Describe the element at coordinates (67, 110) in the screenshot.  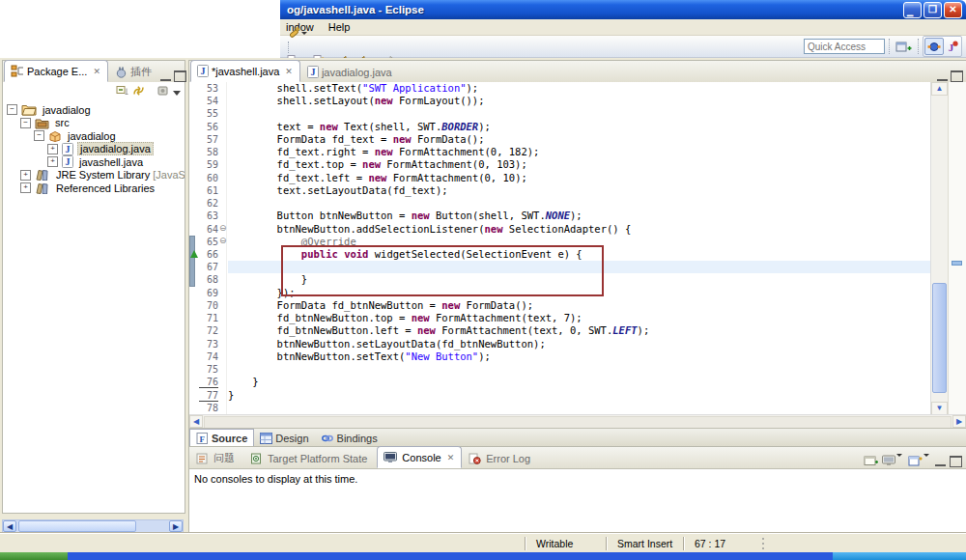
I see `tree-item-label: javadialog` at that location.